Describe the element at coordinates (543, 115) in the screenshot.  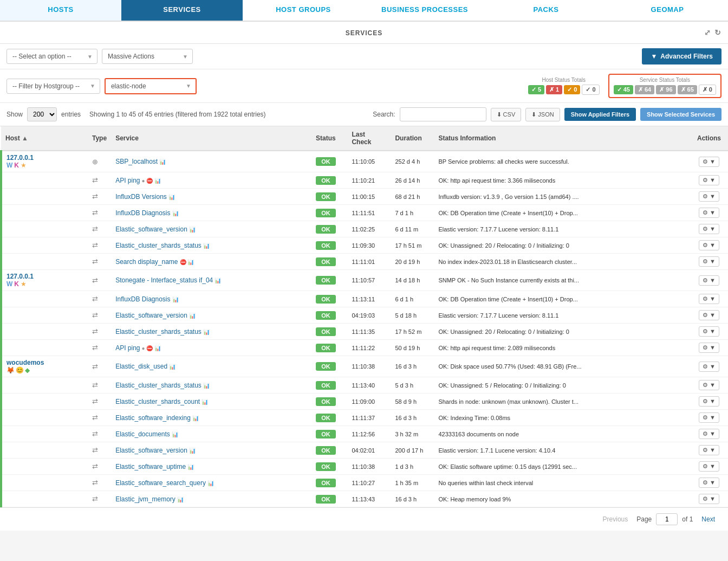
I see `json-button: ⬇ JSON` at that location.